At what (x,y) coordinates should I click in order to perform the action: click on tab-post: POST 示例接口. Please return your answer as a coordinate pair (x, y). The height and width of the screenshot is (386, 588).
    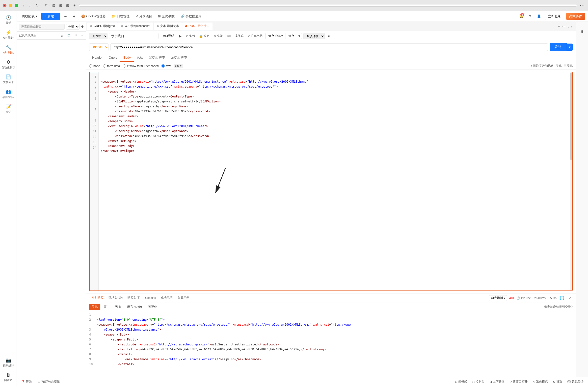
    Looking at the image, I should click on (197, 26).